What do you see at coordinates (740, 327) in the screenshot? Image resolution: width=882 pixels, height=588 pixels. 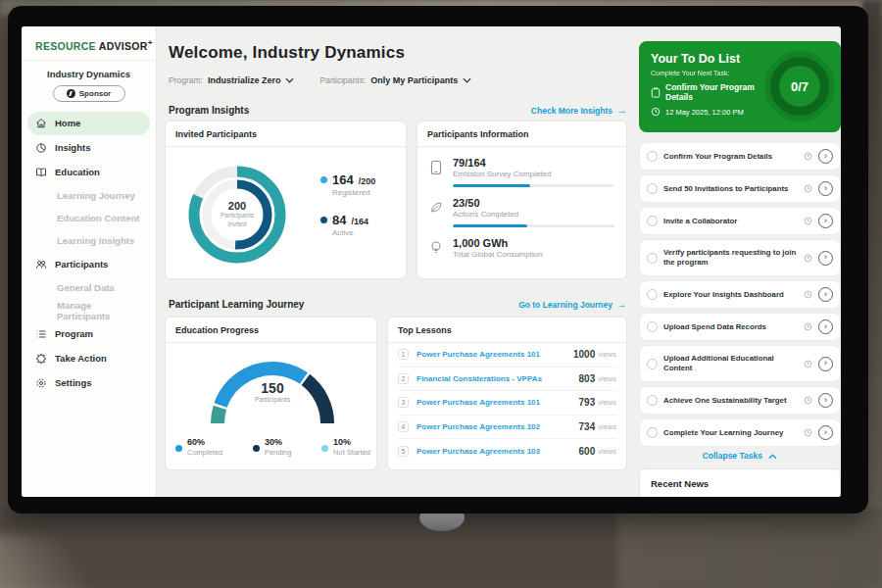 I see `task-row-6: Upload Spend Data Records ›` at bounding box center [740, 327].